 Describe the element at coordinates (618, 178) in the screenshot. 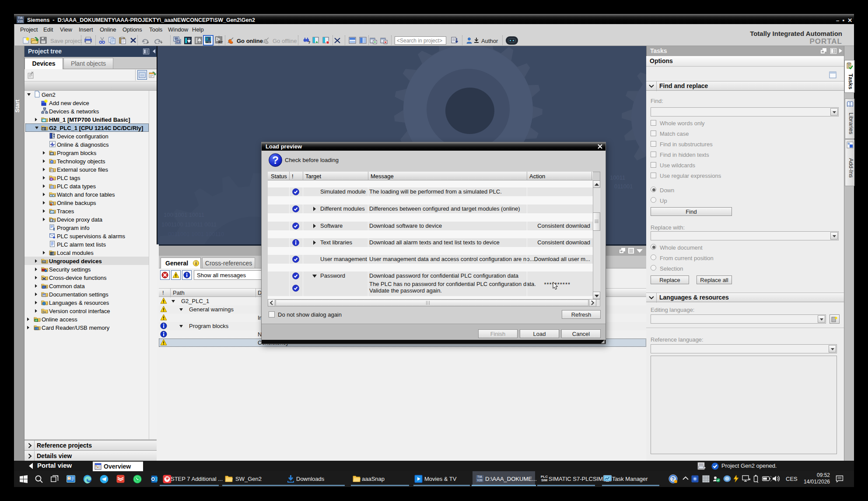

I see `svg-text: 10011` at that location.